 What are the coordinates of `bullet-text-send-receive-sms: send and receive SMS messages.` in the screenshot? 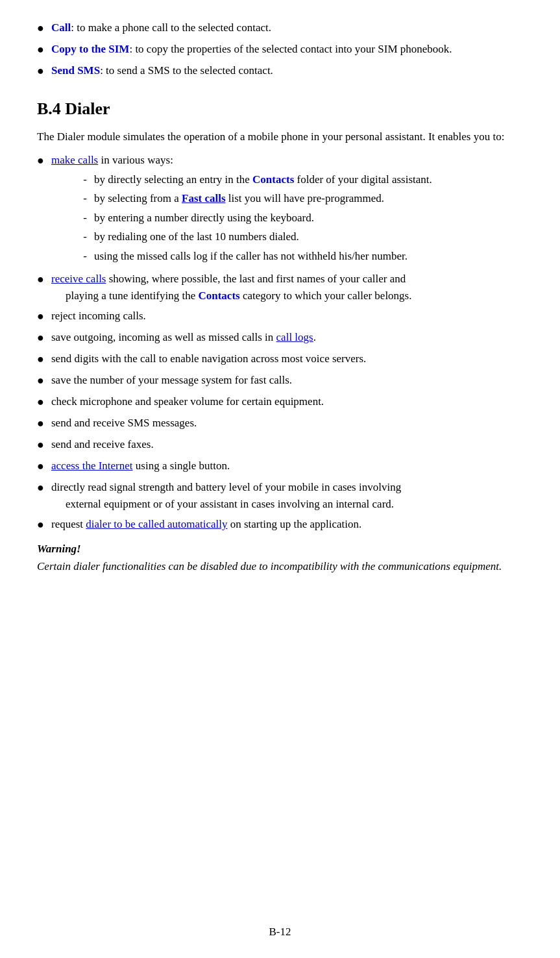 It's located at (287, 423).